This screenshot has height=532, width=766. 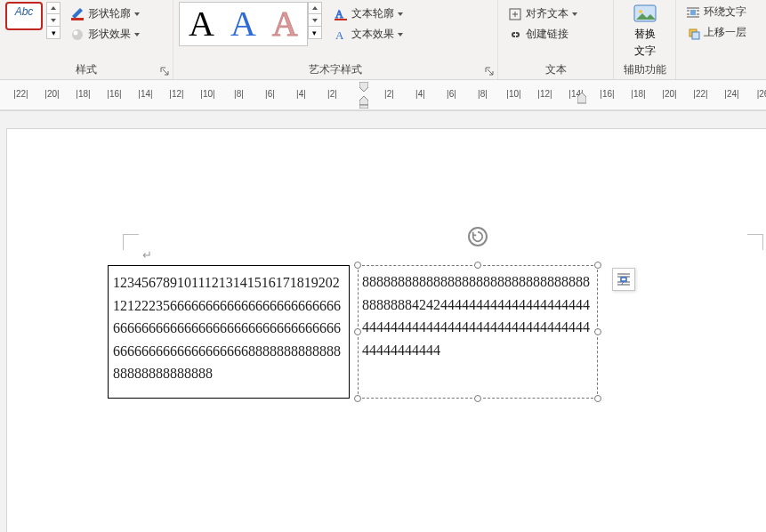 What do you see at coordinates (624, 279) in the screenshot?
I see `layout-options-button` at bounding box center [624, 279].